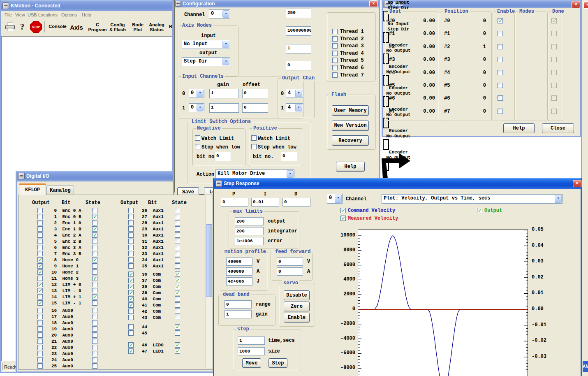 This screenshot has width=588, height=376. Describe the element at coordinates (178, 260) in the screenshot. I see `digio-bit-34-state-checkbox` at that location.